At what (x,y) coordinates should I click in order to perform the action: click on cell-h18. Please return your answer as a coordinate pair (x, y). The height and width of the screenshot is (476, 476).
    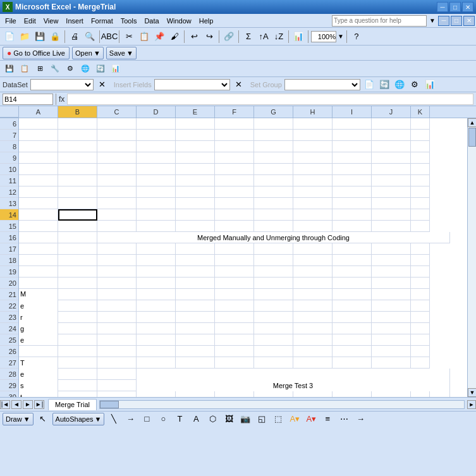
    Looking at the image, I should click on (313, 260).